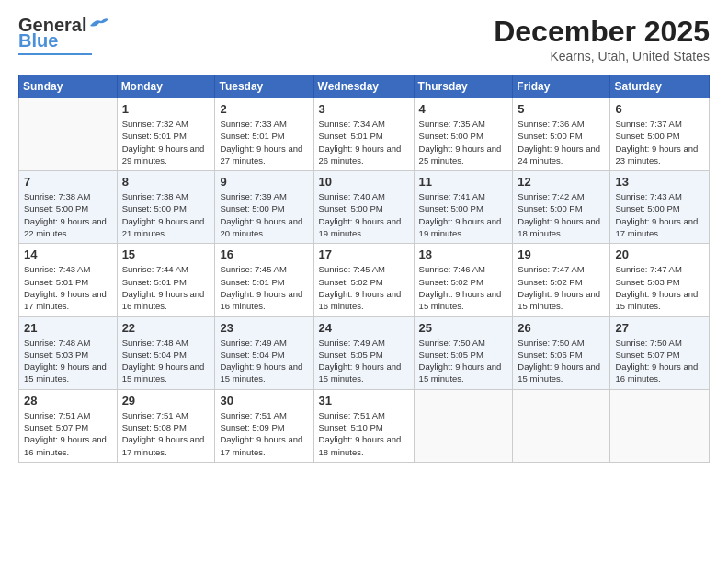 This screenshot has width=728, height=563. I want to click on calendar-week-row: 28Sunrise: 7:51 AMSunset: 5:07 PMDayligh…, so click(364, 425).